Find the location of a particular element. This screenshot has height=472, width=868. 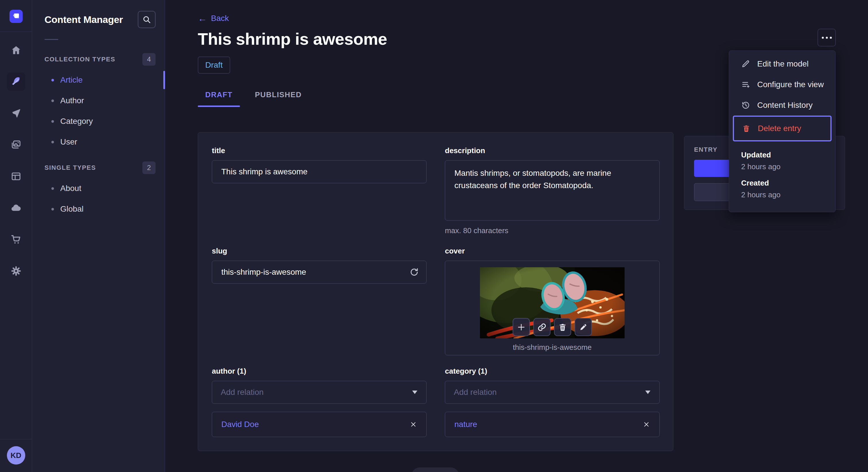

subnav-divider is located at coordinates (51, 39).